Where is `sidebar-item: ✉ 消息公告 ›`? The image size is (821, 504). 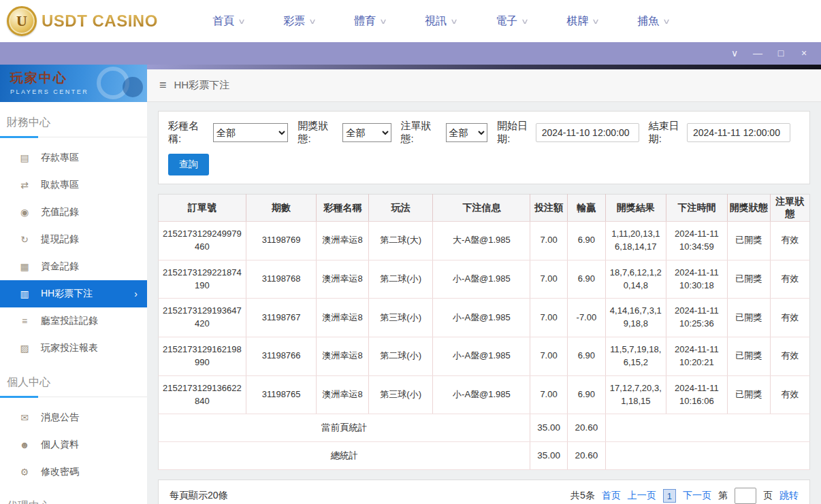
sidebar-item: ✉ 消息公告 › is located at coordinates (74, 418).